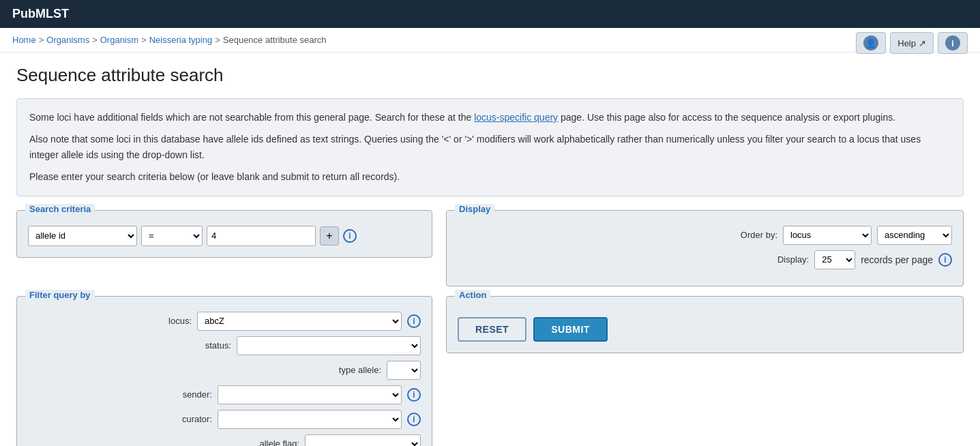 The height and width of the screenshot is (446, 980). What do you see at coordinates (871, 43) in the screenshot?
I see `user-button: 👤` at bounding box center [871, 43].